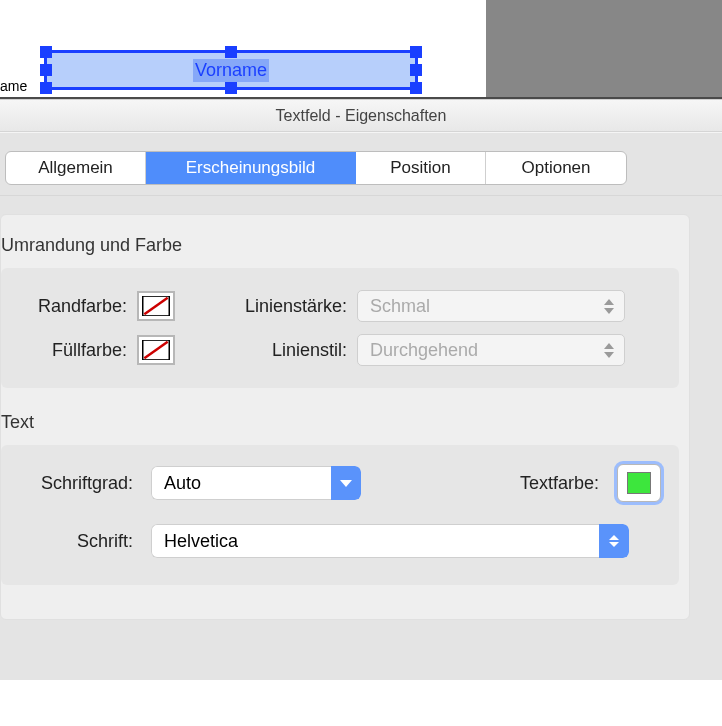 The width and height of the screenshot is (722, 726). What do you see at coordinates (74, 306) in the screenshot?
I see `label-border-color: Randfarbe:` at bounding box center [74, 306].